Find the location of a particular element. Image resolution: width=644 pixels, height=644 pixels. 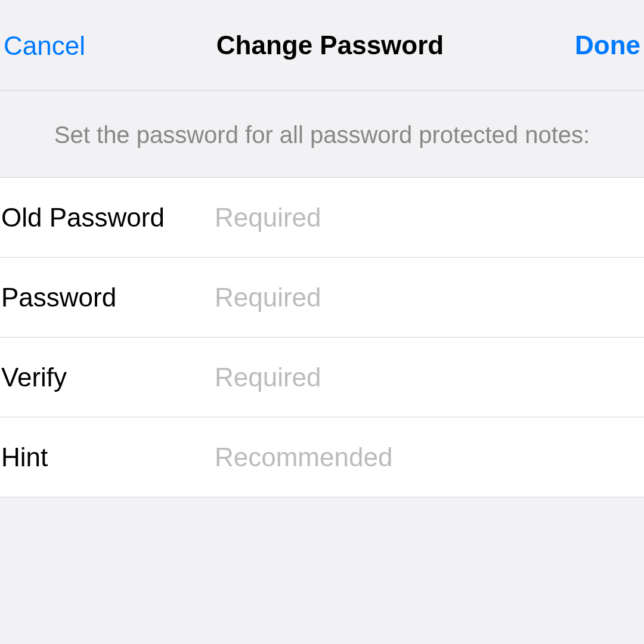

verify-row: Verify is located at coordinates (322, 377).